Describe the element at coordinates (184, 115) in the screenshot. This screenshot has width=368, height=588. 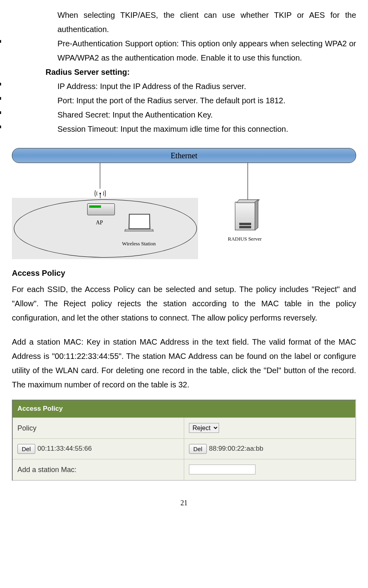
I see `bullet-radius-secret: Shared Secret: Input the Authentication …` at that location.